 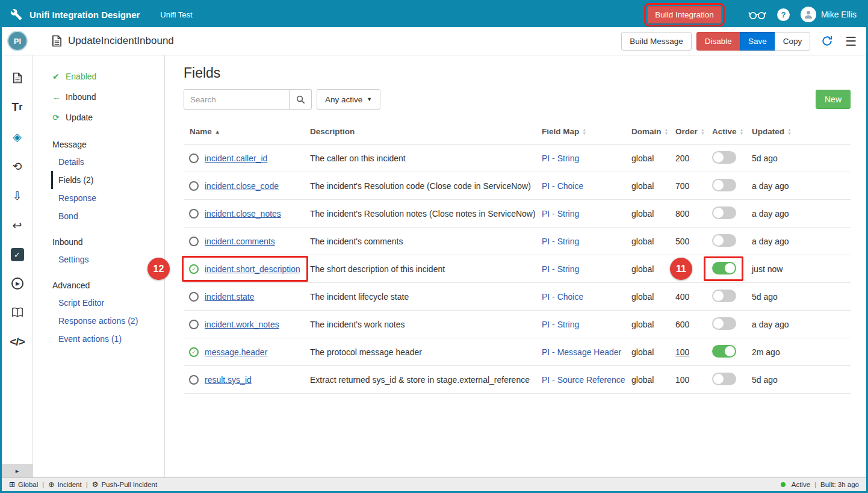 I want to click on nav-item-script-editor: Script Editor, so click(x=99, y=303).